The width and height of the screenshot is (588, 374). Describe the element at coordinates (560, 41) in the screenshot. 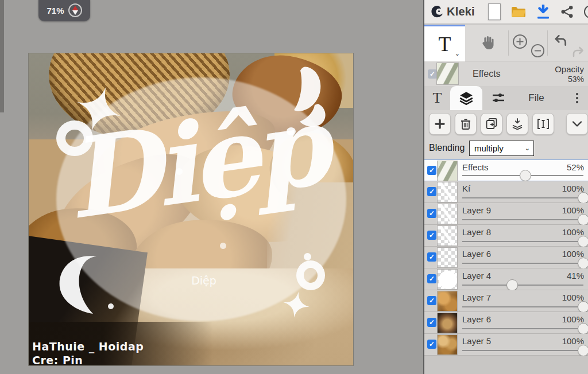

I see `undo-button` at that location.